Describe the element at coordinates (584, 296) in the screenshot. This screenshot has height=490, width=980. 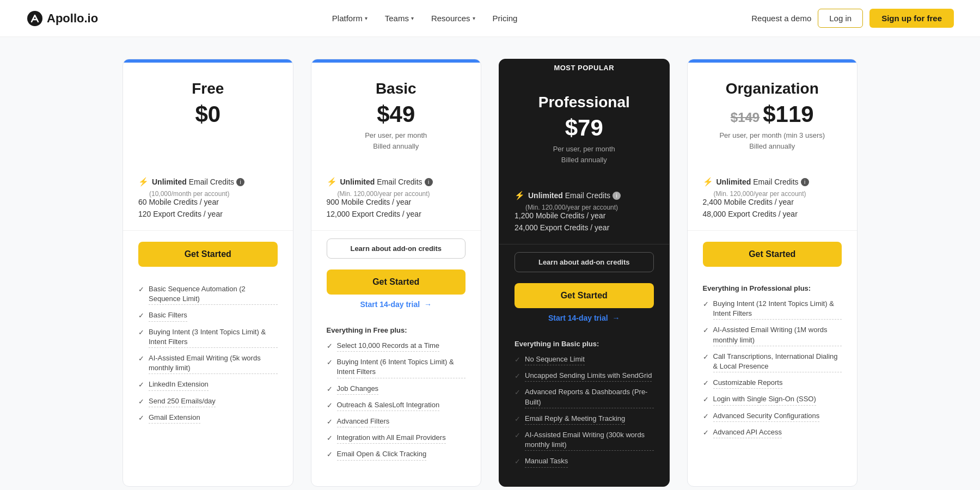
I see `get-started-button-professional: Get Started` at that location.